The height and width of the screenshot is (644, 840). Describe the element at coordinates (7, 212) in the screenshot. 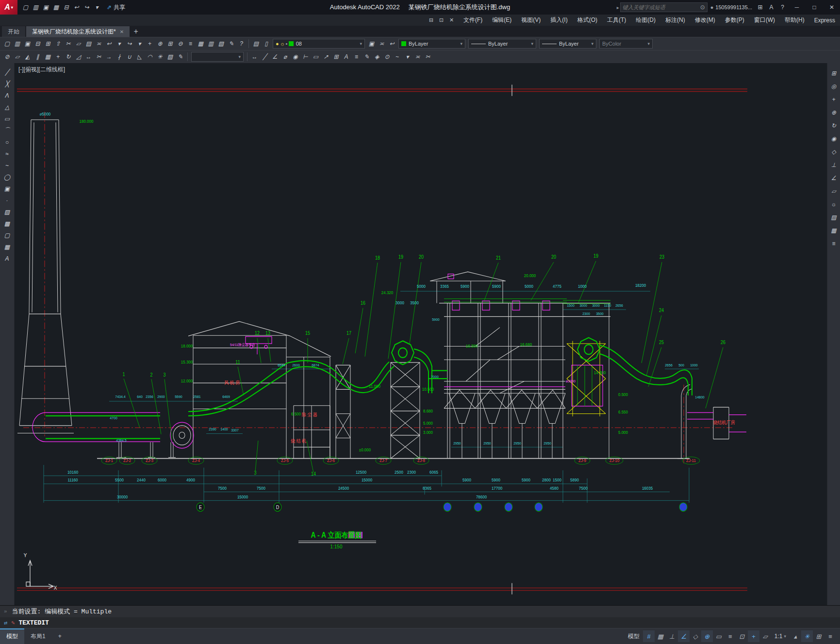

I see `hatch-icon: ▨` at that location.